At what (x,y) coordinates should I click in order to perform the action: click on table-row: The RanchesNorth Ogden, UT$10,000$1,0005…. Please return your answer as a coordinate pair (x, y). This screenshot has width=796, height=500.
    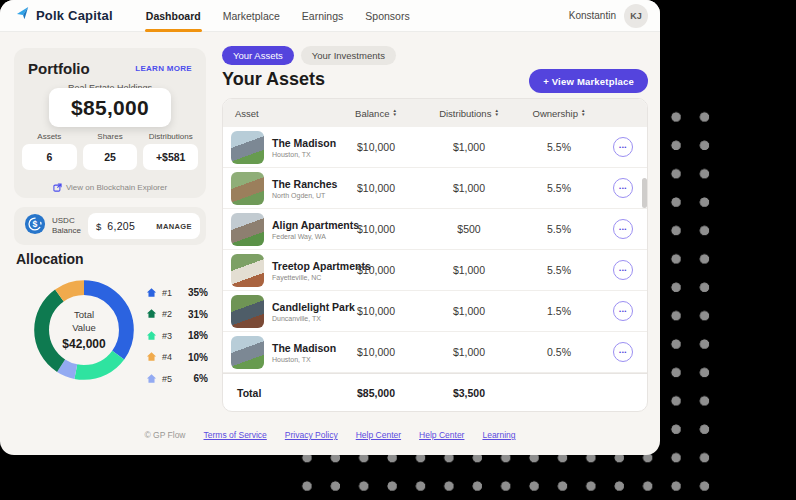
    Looking at the image, I should click on (435, 188).